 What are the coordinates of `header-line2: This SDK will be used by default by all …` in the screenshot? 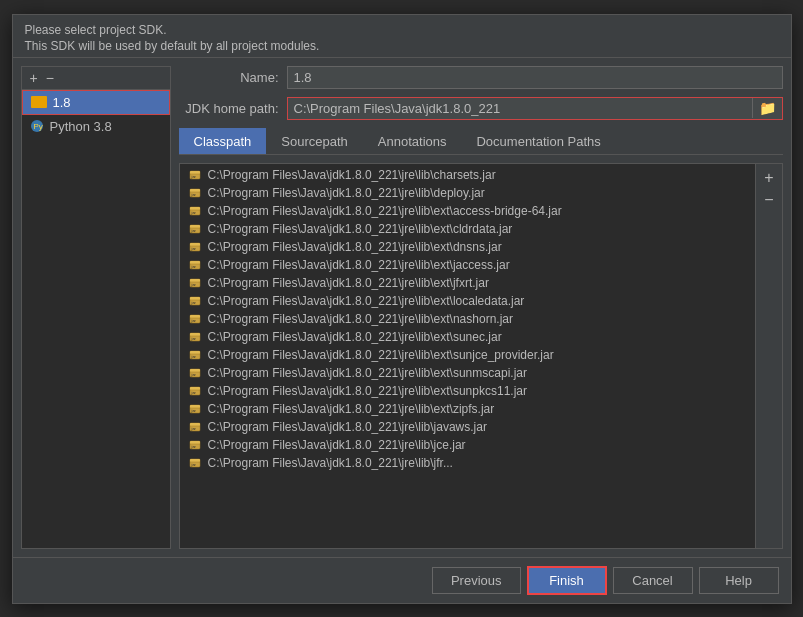 It's located at (402, 46).